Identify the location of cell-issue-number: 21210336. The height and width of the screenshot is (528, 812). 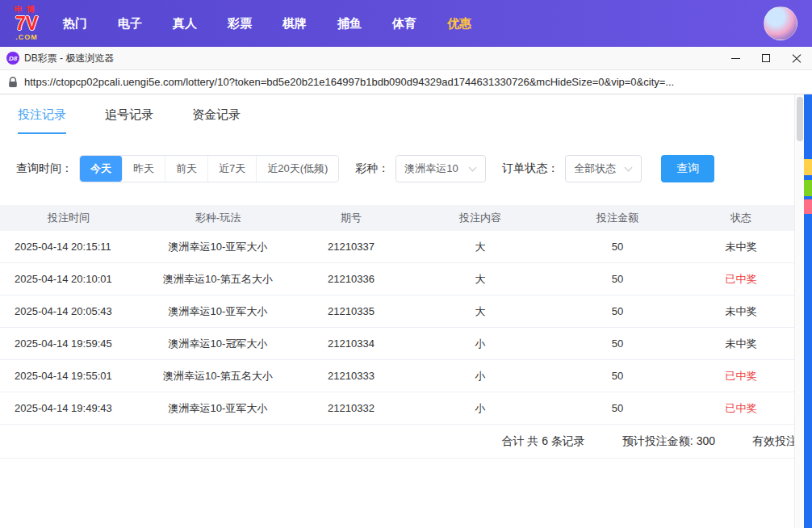
(351, 279).